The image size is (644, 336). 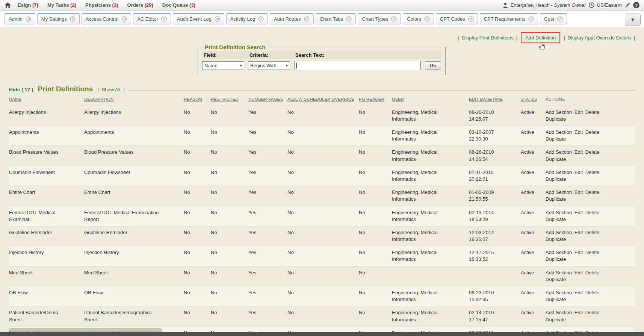 I want to click on column-header-allow-scheduler-override: ALLOW SCHEDULER OVERRIDE, so click(x=323, y=100).